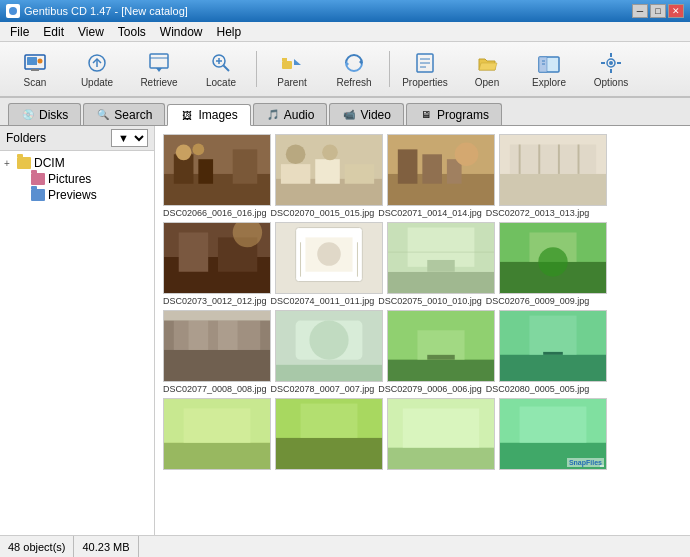  Describe the element at coordinates (345, 70) in the screenshot. I see `toolbar: Scan Update Retrieve` at that location.